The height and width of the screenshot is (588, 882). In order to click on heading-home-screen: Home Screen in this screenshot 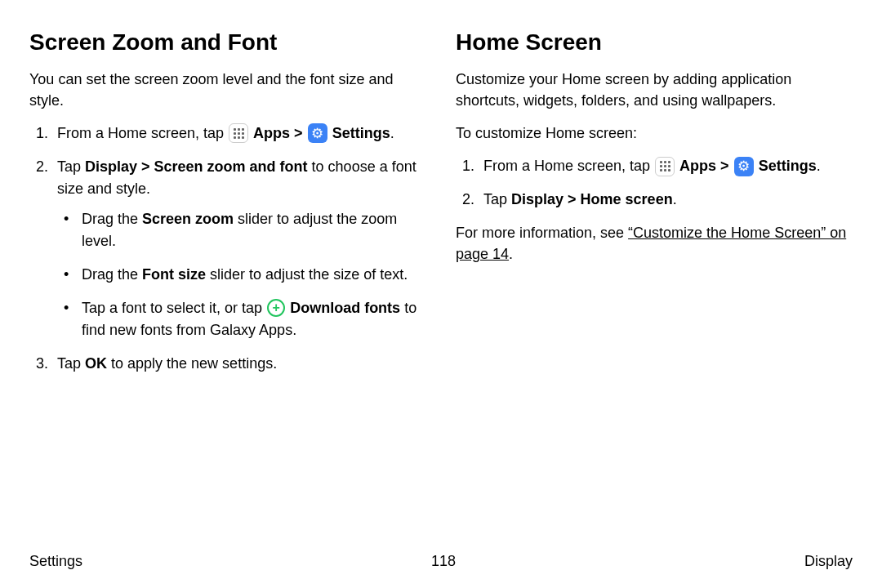, I will do `click(654, 42)`.